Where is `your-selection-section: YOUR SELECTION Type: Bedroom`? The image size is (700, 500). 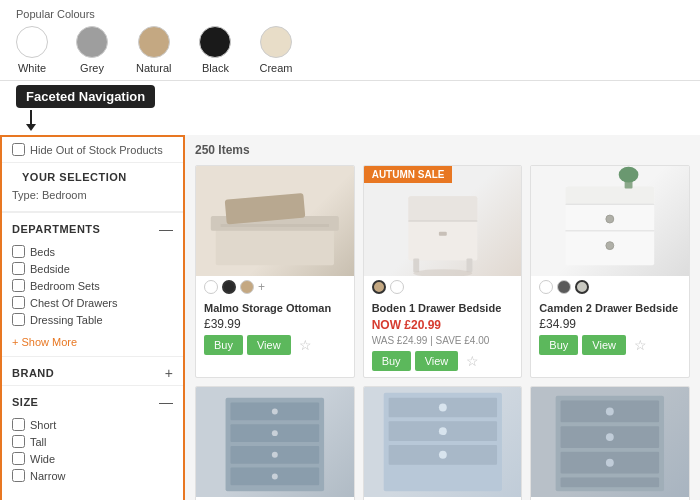
your-selection-section: YOUR SELECTION Type: Bedroom is located at coordinates (92, 188).